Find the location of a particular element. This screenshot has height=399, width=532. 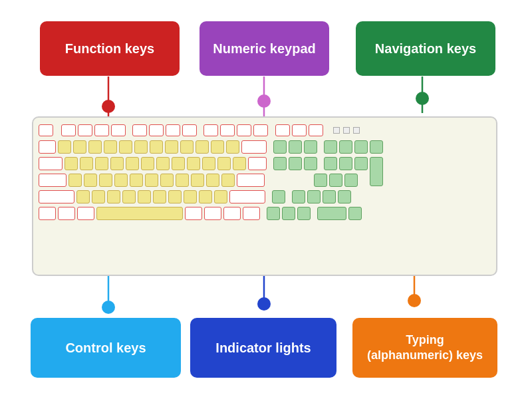

typing-keys-label: Typing(alphanumeric) keys is located at coordinates (425, 348).